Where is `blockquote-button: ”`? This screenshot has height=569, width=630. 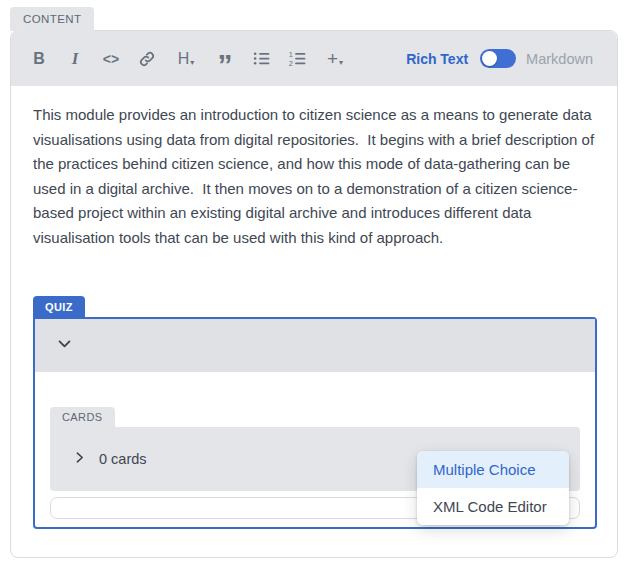
blockquote-button: ” is located at coordinates (225, 59).